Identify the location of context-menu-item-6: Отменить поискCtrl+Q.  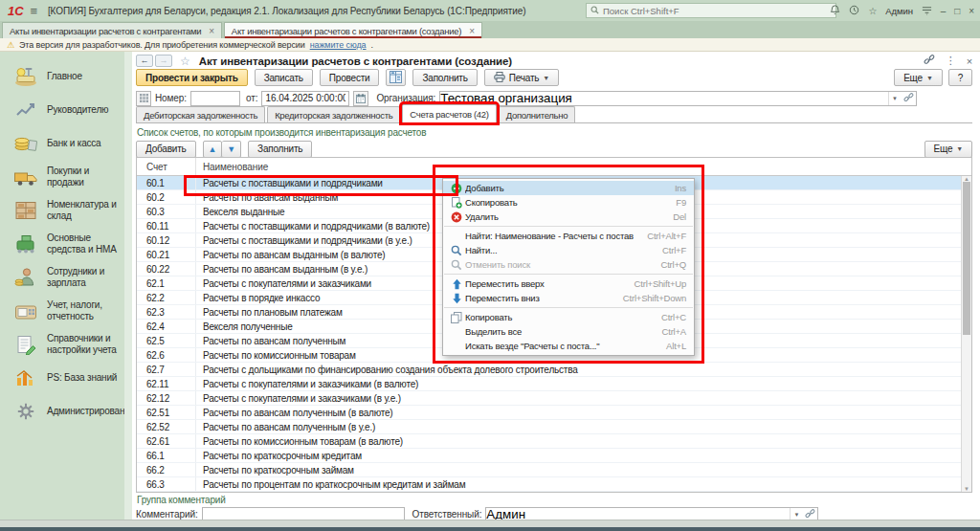
(568, 264).